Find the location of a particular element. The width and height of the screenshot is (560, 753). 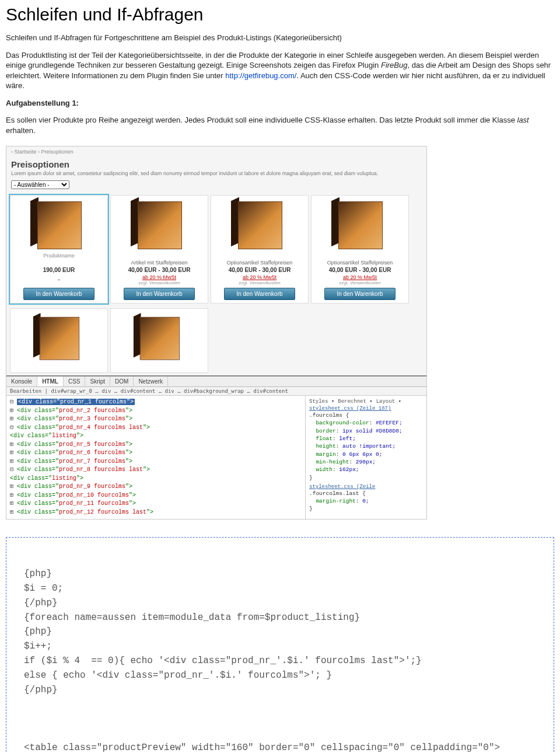

firebug-name: FireBug is located at coordinates (394, 65).